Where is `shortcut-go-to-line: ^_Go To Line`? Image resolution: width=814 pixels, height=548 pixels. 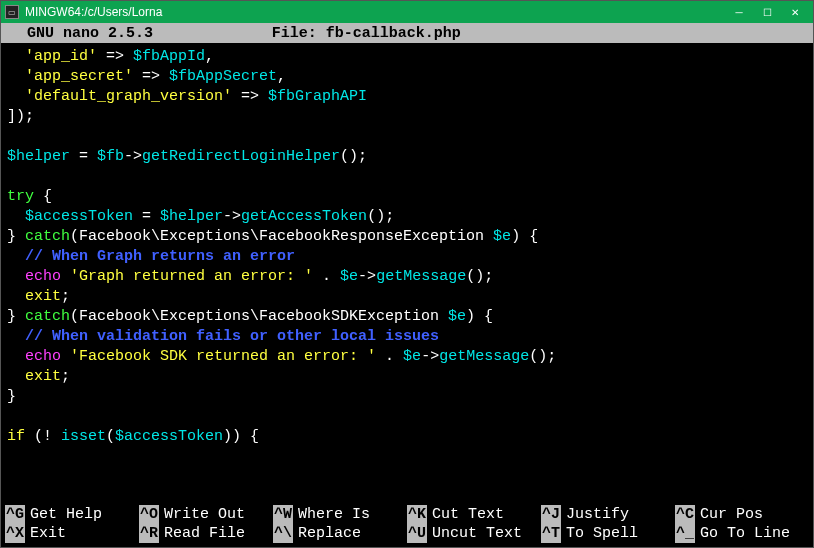
shortcut-go-to-line: ^_Go To Line is located at coordinates (742, 534).